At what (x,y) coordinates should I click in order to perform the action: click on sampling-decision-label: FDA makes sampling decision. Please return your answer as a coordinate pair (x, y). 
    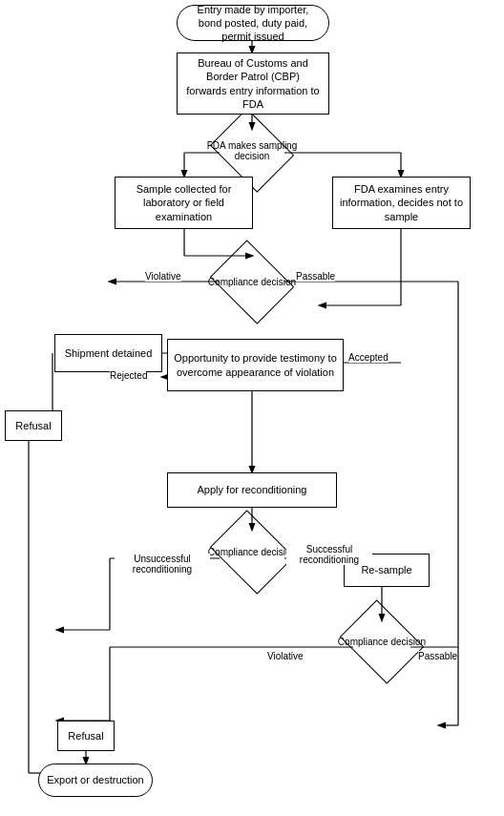
    Looking at the image, I should click on (252, 151).